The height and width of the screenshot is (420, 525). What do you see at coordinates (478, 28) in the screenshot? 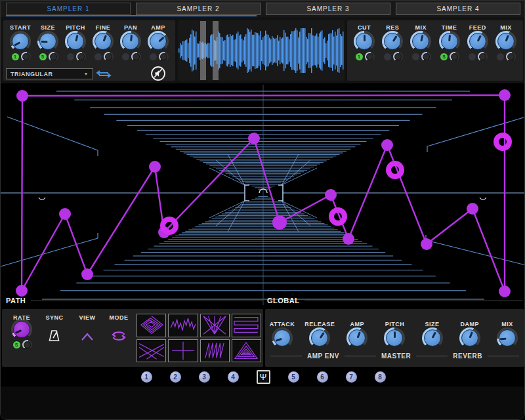
I see `knob-label: FEED` at bounding box center [478, 28].